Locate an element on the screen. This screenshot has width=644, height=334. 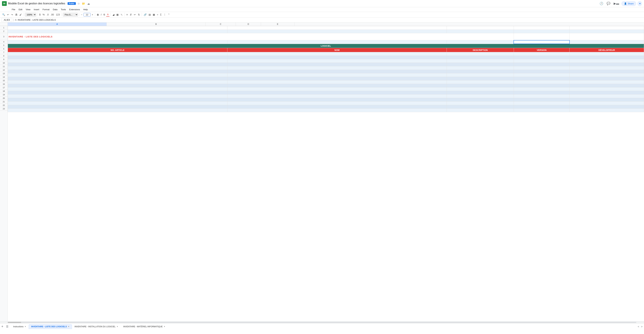
cell-b7 is located at coordinates (337, 54).